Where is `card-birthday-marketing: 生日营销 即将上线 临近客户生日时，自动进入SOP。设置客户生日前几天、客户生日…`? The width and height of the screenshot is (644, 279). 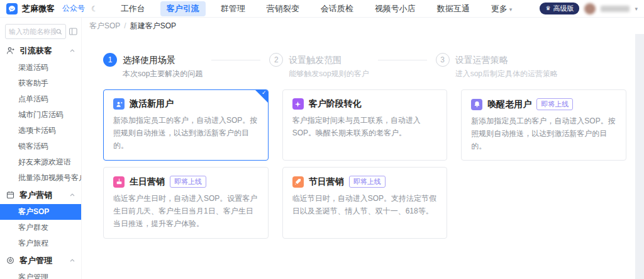 card-birthday-marketing: 生日营销 即将上线 临近客户生日时，自动进入SOP。设置客户生日前几天、客户生日… is located at coordinates (186, 203).